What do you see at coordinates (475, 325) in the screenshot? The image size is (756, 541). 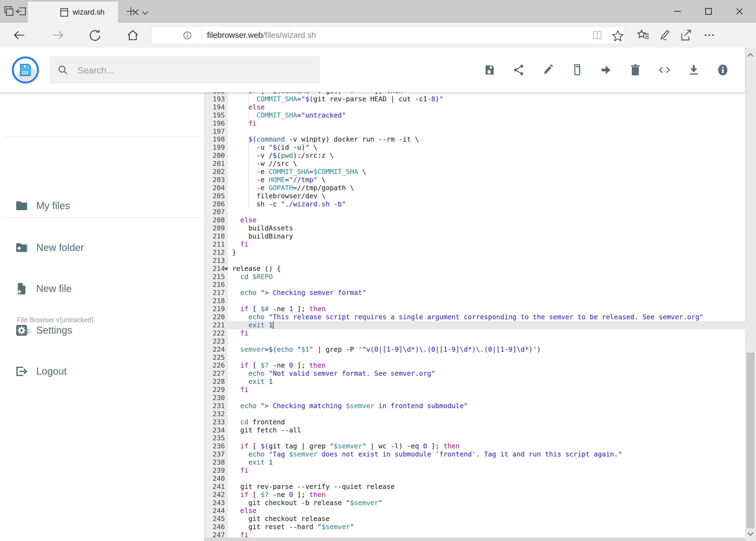 I see `code-line: 221 exit 1` at bounding box center [475, 325].